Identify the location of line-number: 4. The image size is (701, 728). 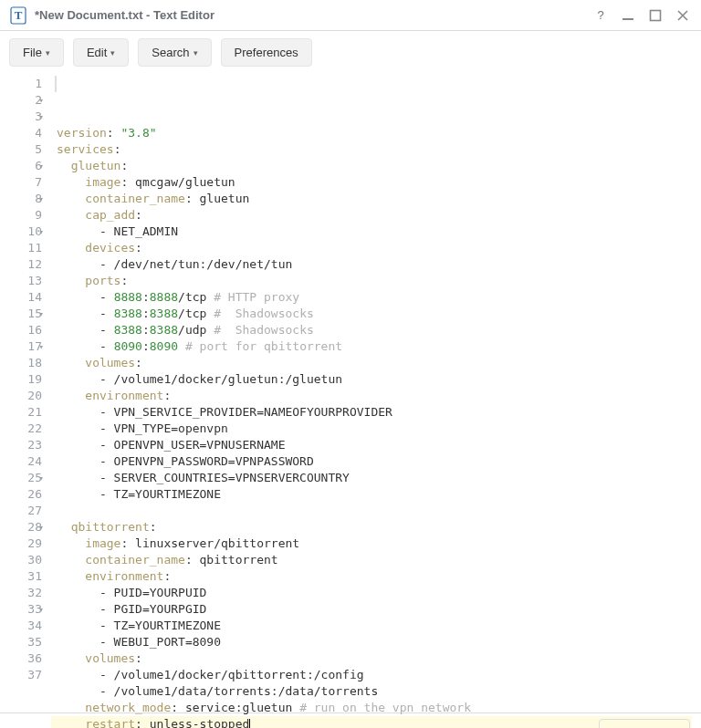
(24, 133).